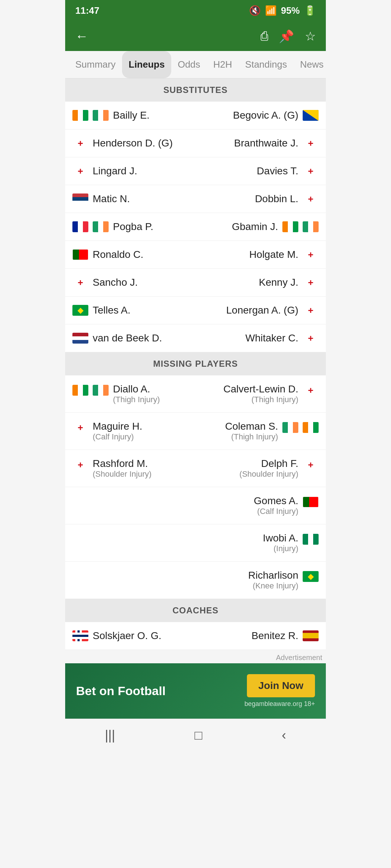  Describe the element at coordinates (189, 64) in the screenshot. I see `tab-odds: Odds` at that location.